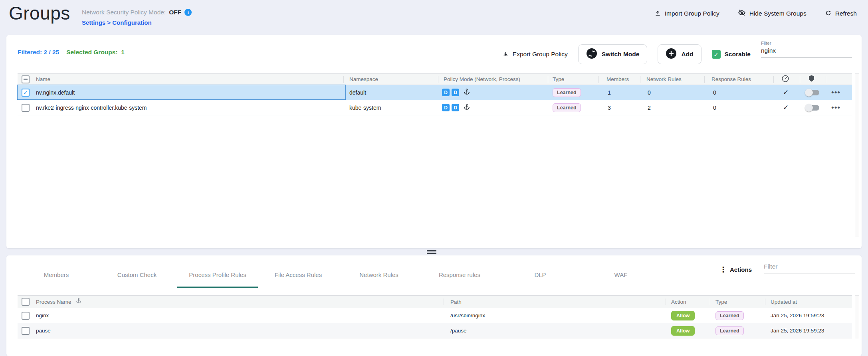 The height and width of the screenshot is (356, 868). Describe the element at coordinates (778, 14) in the screenshot. I see `hide-system-groups-label: Hide System Groups` at that location.